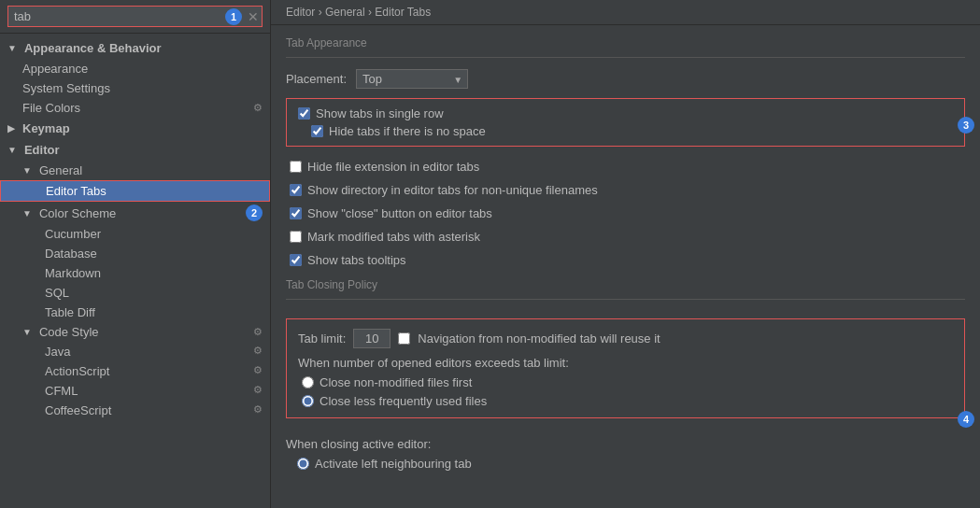 This screenshot has height=508, width=980. Describe the element at coordinates (305, 114) in the screenshot. I see `show-tabs-single-row-checkbox` at that location.